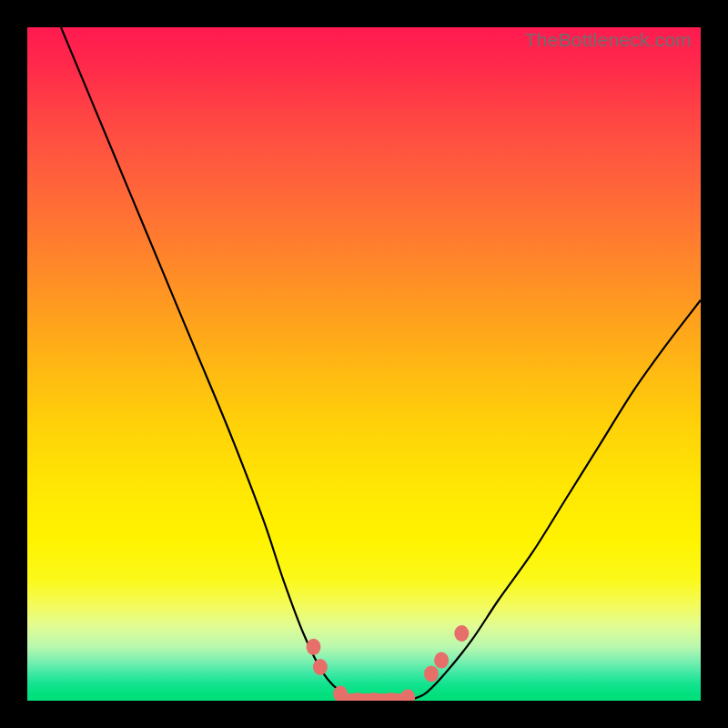 This screenshot has height=728, width=728. What do you see at coordinates (388, 662) in the screenshot?
I see `marker-group` at bounding box center [388, 662].